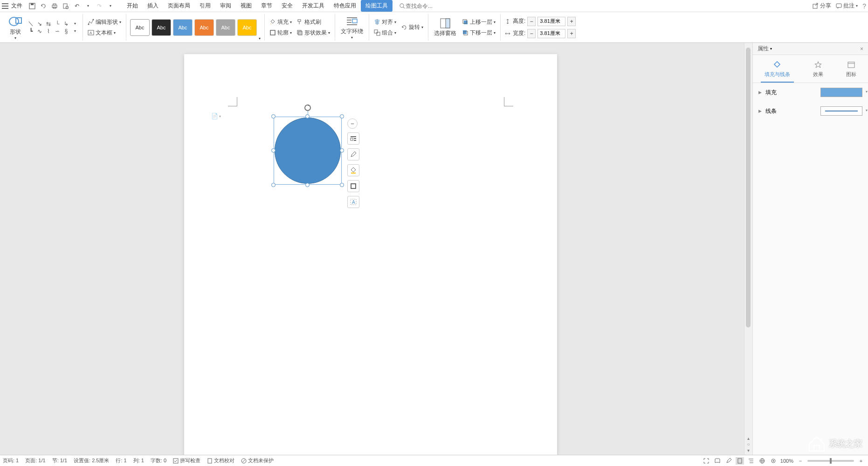  Describe the element at coordinates (551, 34) in the screenshot. I see `width-input` at that location.